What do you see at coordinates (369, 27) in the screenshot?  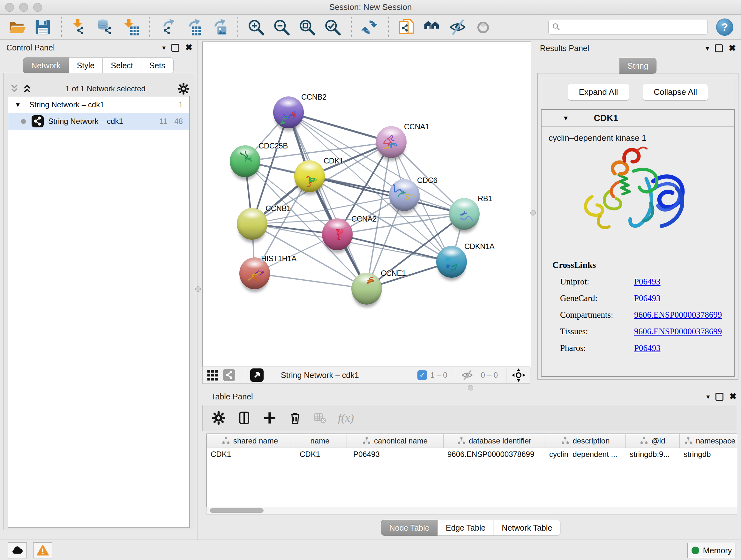 I see `refresh-button` at bounding box center [369, 27].